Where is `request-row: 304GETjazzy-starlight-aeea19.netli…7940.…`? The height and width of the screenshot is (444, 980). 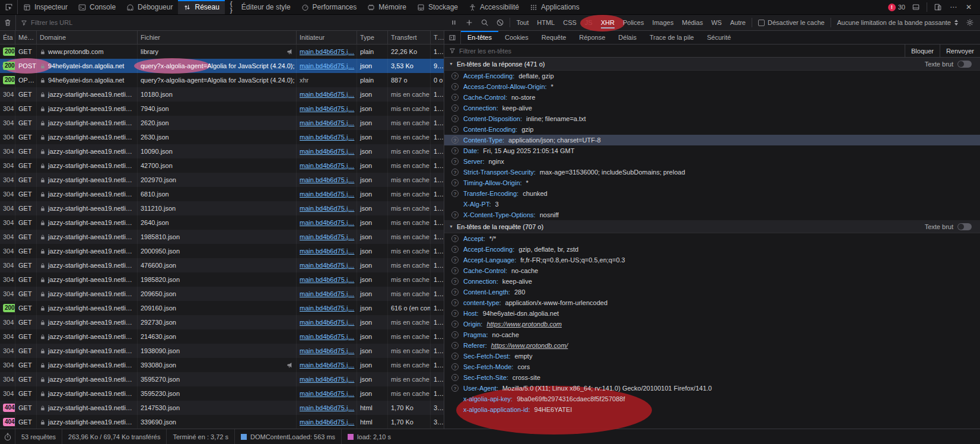
request-row: 304GETjazzy-starlight-aeea19.netli…7940.… is located at coordinates (222, 109).